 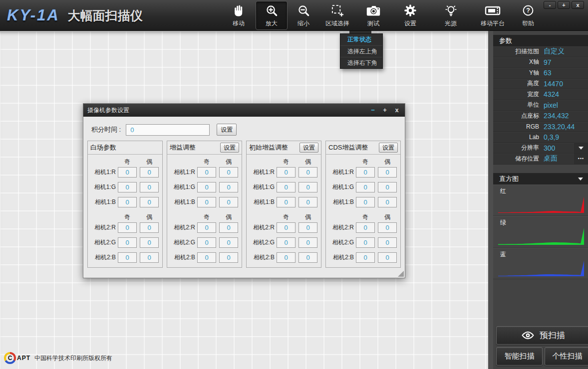 I want to click on toolbar-button-move: 移动, so click(x=239, y=15).